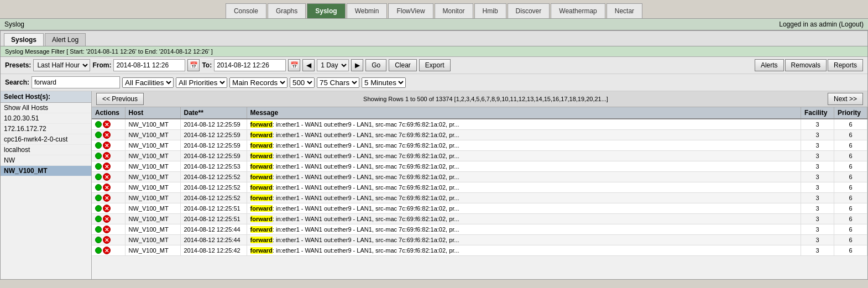  I want to click on nav-tab-webmin: Webmin, so click(367, 11).